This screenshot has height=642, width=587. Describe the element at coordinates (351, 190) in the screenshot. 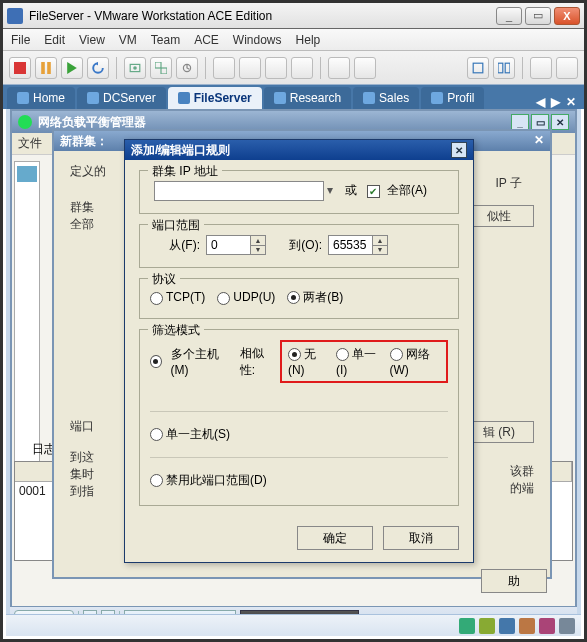

I see `or-label: 或` at that location.